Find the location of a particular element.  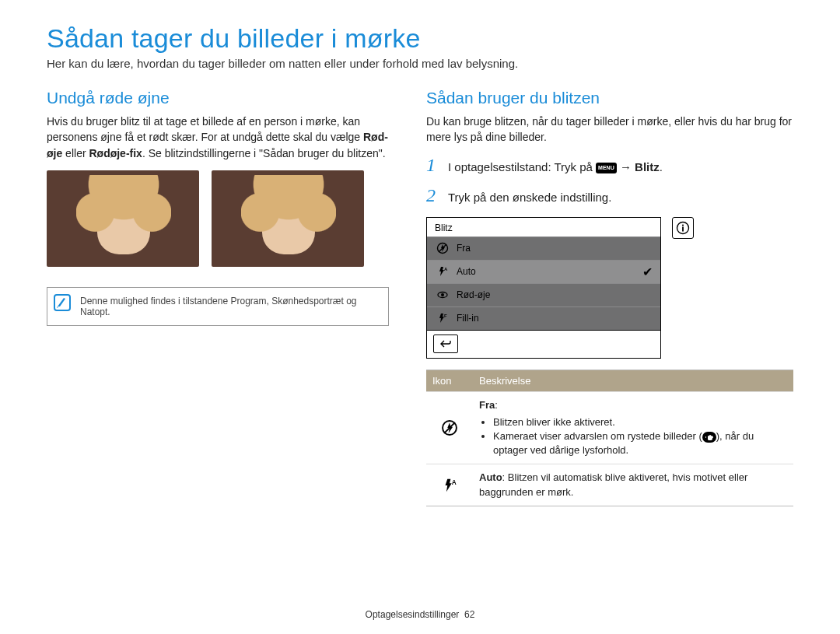

left-mid: eller is located at coordinates (75, 153).